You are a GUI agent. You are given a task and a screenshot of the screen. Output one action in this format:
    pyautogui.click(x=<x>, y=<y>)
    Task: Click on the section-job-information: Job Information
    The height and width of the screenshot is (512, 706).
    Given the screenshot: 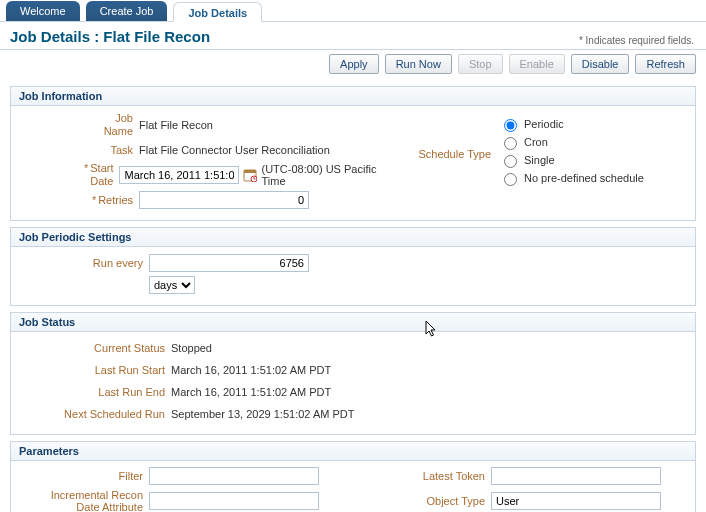 What is the action you would take?
    pyautogui.click(x=353, y=96)
    